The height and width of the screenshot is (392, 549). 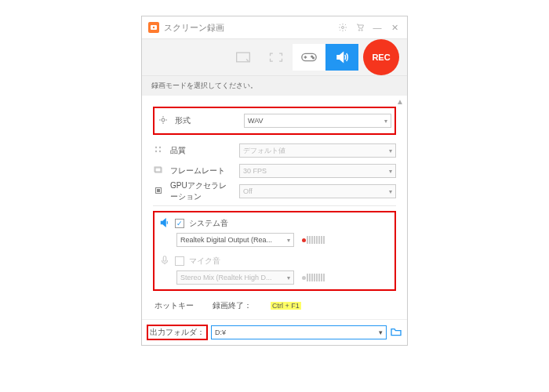 I want to click on format-icon, so click(x=163, y=121).